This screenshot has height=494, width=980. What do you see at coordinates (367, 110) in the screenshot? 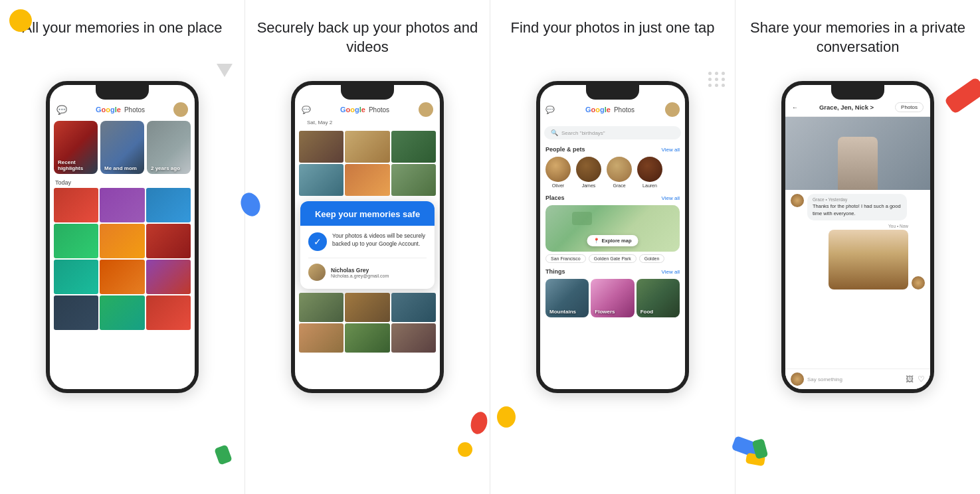
I see `p2-header-row: 💬 Google Photos` at bounding box center [367, 110].